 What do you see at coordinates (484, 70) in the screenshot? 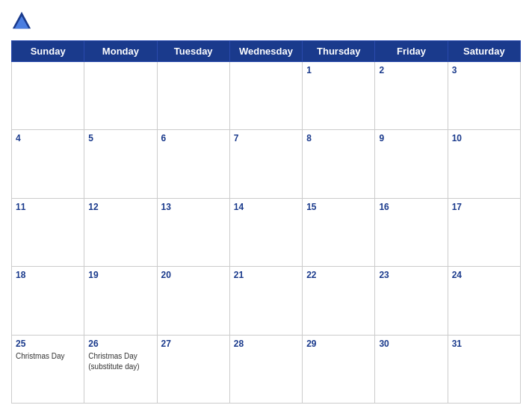
I see `day-number: 3` at bounding box center [484, 70].